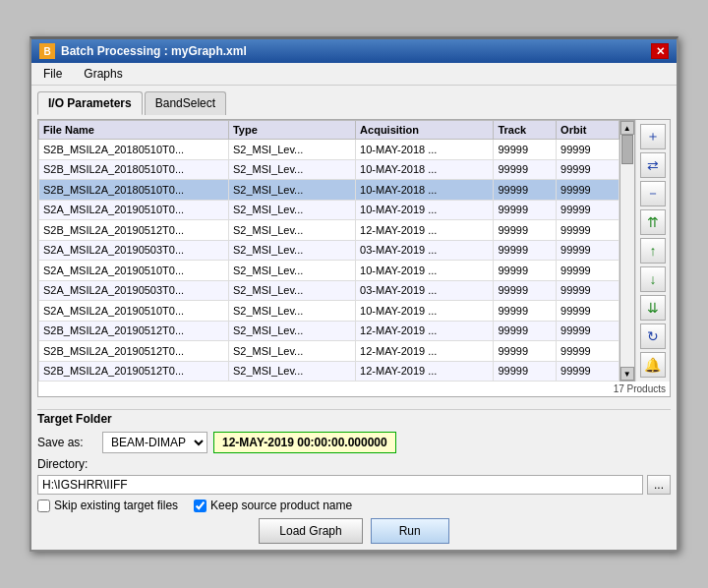 The height and width of the screenshot is (588, 708). What do you see at coordinates (53, 74) in the screenshot?
I see `menu-file: File` at bounding box center [53, 74].